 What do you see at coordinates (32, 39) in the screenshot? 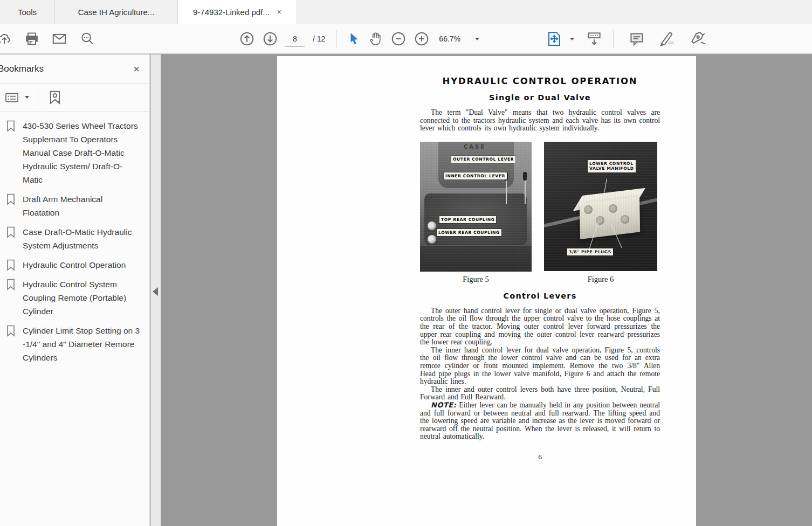
I see `print-icon` at bounding box center [32, 39].